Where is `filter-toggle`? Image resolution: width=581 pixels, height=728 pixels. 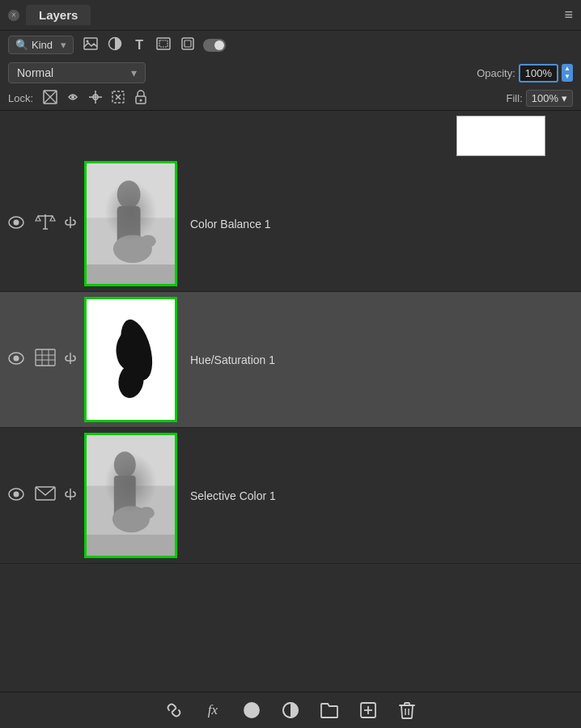 filter-toggle is located at coordinates (214, 45).